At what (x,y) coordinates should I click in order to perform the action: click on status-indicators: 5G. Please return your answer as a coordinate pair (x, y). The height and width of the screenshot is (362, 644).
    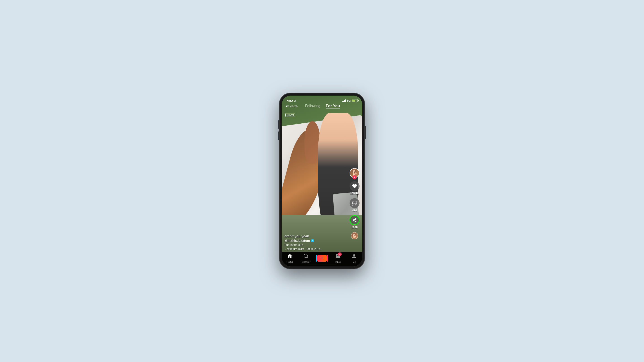
    Looking at the image, I should click on (350, 101).